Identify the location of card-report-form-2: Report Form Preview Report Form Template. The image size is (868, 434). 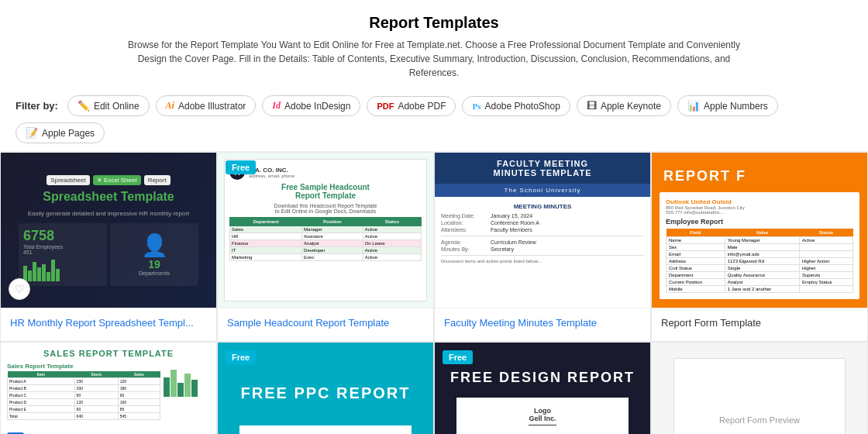
(760, 388).